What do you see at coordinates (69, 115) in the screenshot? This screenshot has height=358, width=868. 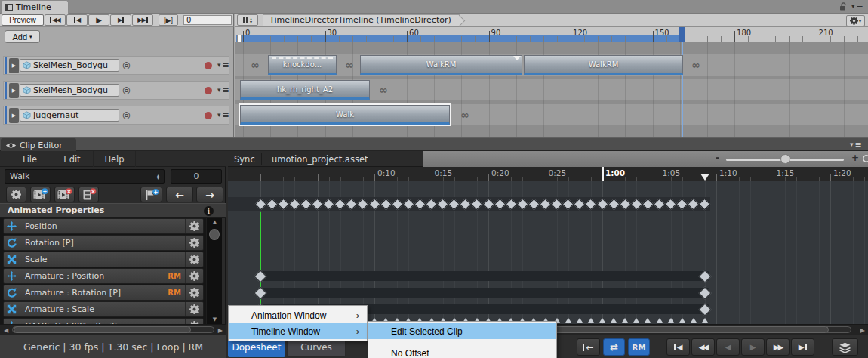 I see `track-object-field: Juggernaut` at bounding box center [69, 115].